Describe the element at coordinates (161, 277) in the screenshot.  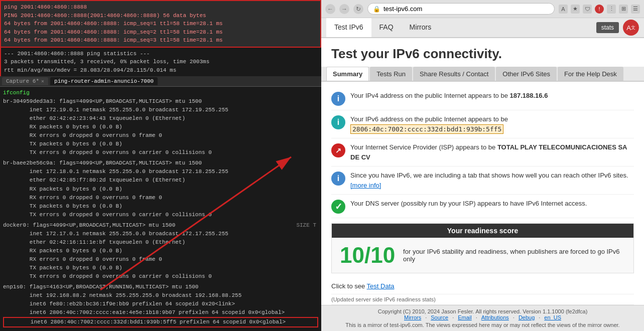
I see `t-line-docker-txerr: TX errors 0 dropped 0 overruns 0 carrier…` at that location.